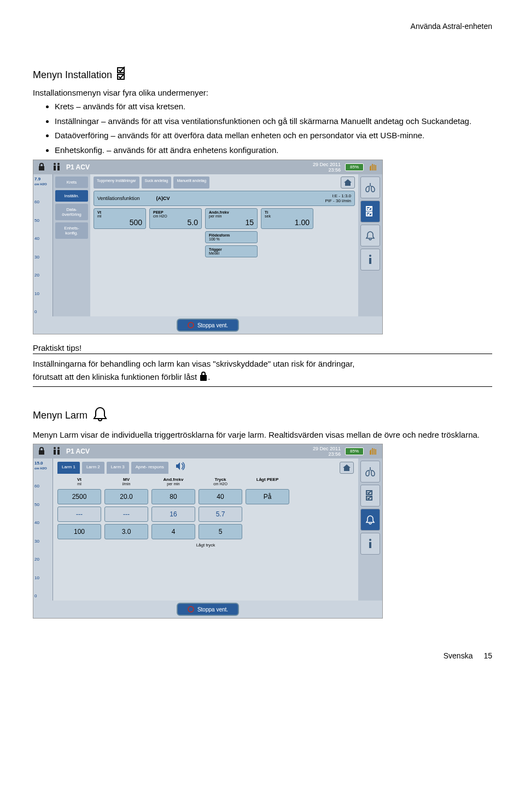 This screenshot has width=525, height=812. I want to click on cell-vt-hi: 2500, so click(79, 497).